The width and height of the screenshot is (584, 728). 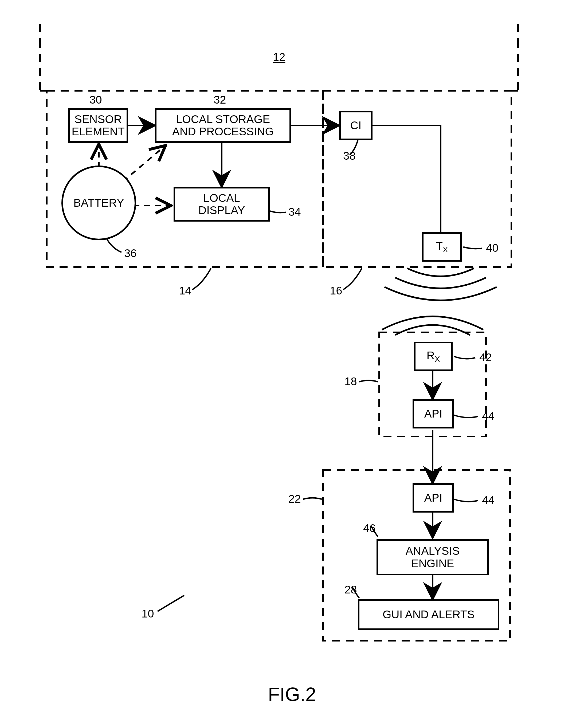 What do you see at coordinates (185, 291) in the screenshot?
I see `ref-sensor-group: 14` at bounding box center [185, 291].